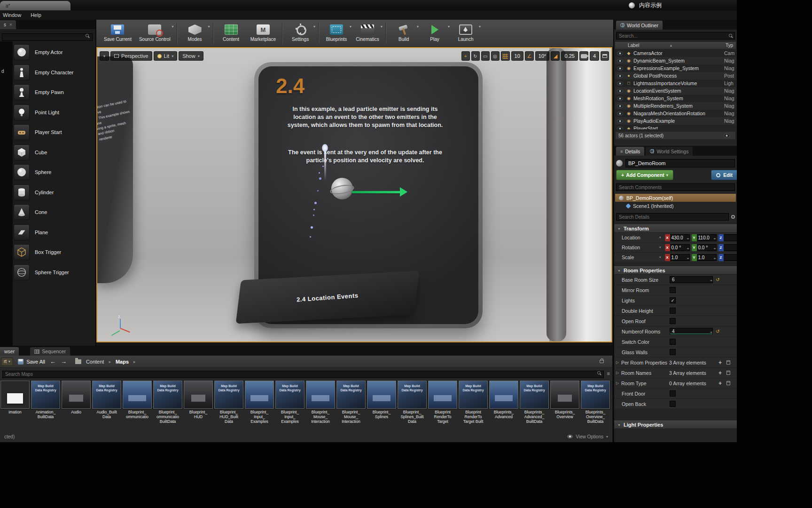 Image resolution: width=812 pixels, height=508 pixels. What do you see at coordinates (680, 163) in the screenshot?
I see `actor-name-input` at bounding box center [680, 163].